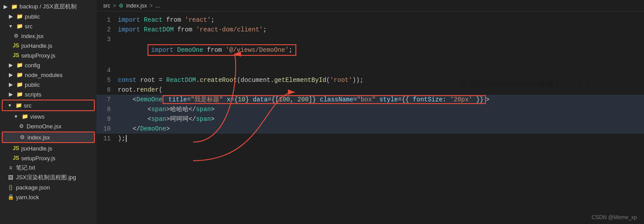 The image size is (644, 224). Describe the element at coordinates (526, 84) in the screenshot. I see `annotation-text: 这些是传给DemoOne的参数！！！！！` at that location.